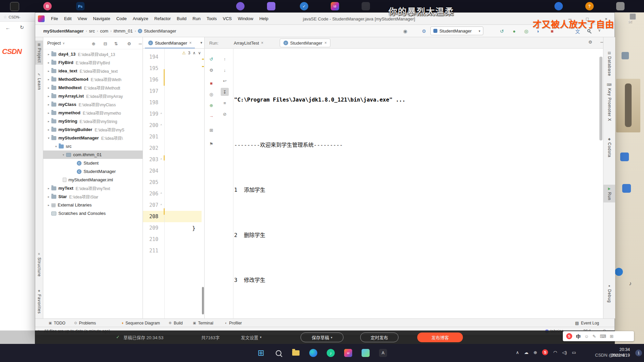 The height and width of the screenshot is (362, 644). What do you see at coordinates (211, 144) in the screenshot?
I see `pin-icon: ⚑` at bounding box center [211, 144].